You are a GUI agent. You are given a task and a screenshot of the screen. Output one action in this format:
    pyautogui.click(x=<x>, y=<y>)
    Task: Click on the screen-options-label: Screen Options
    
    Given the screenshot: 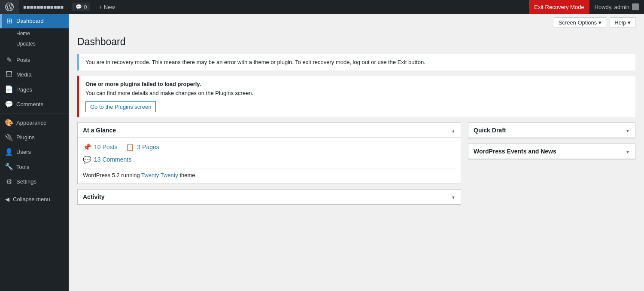 What is the action you would take?
    pyautogui.click(x=578, y=22)
    